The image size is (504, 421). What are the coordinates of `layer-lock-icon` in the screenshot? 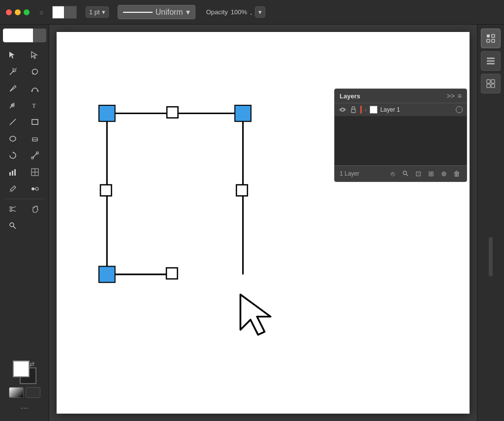 It's located at (353, 110).